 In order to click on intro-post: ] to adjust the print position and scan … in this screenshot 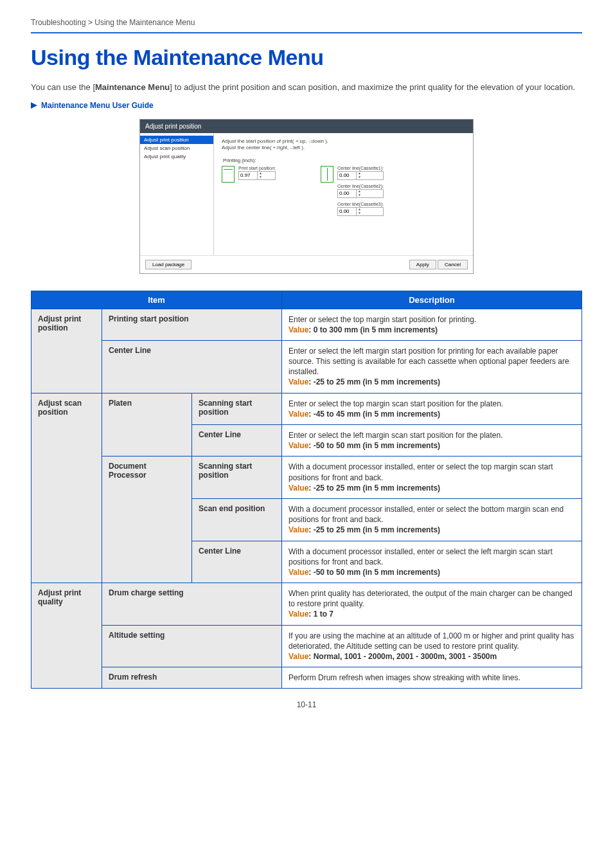, I will do `click(373, 87)`.